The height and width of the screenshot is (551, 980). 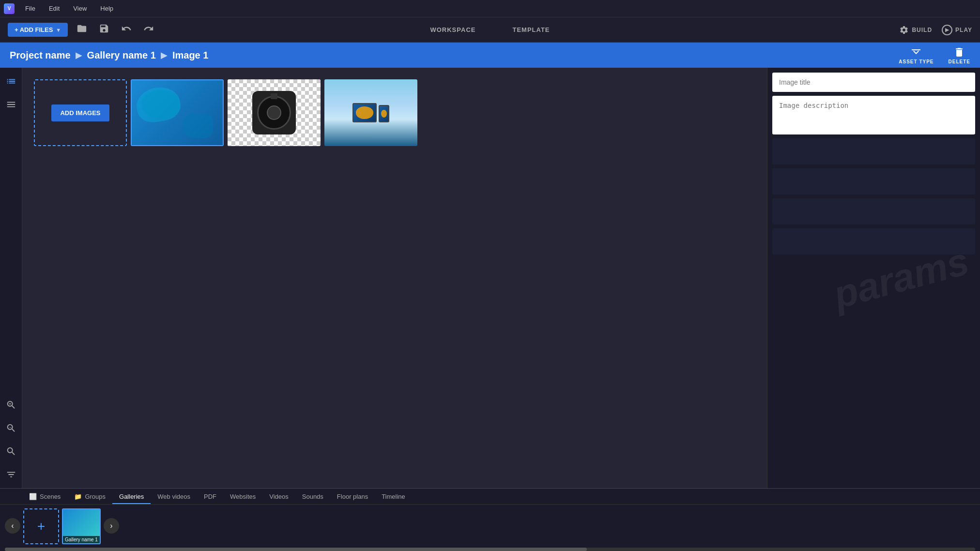 I want to click on tab-sounds: Sounds, so click(x=313, y=497).